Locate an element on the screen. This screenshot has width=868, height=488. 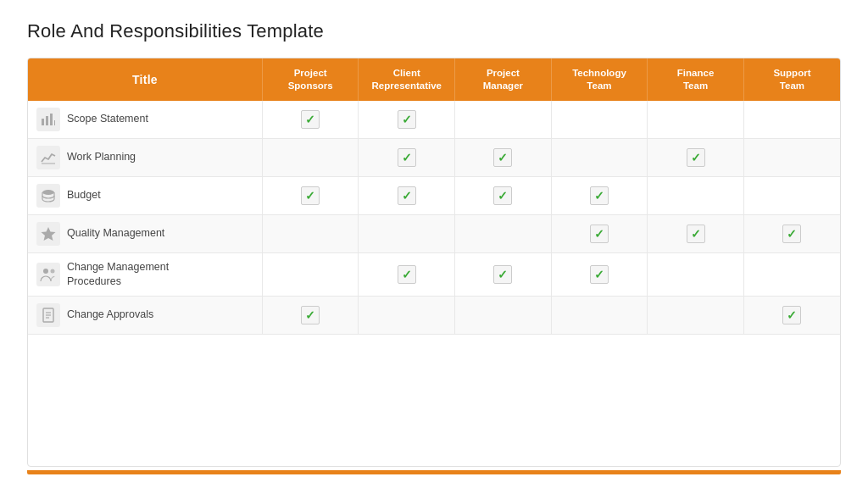
row-label-quality-management: Quality Management is located at coordinates (145, 234).